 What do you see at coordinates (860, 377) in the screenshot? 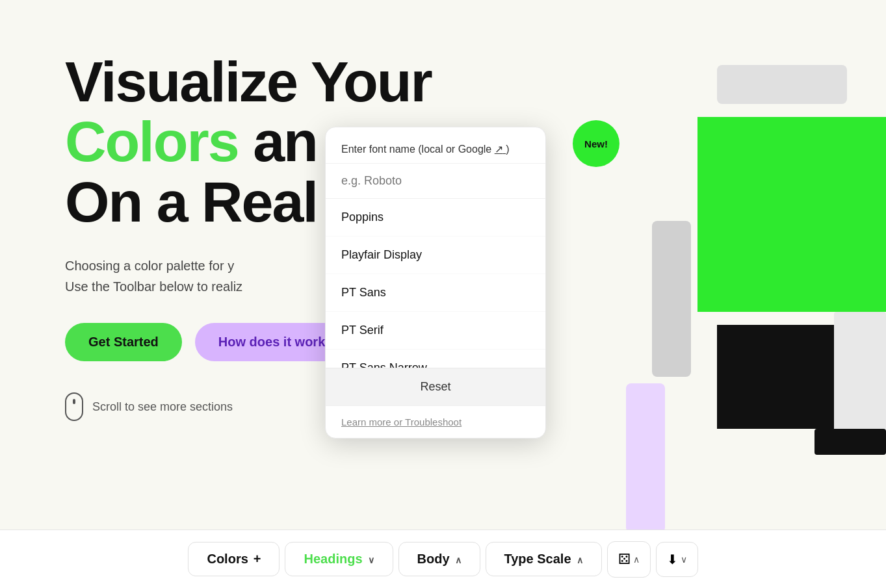
I see `color-block-gray-small` at bounding box center [860, 377].